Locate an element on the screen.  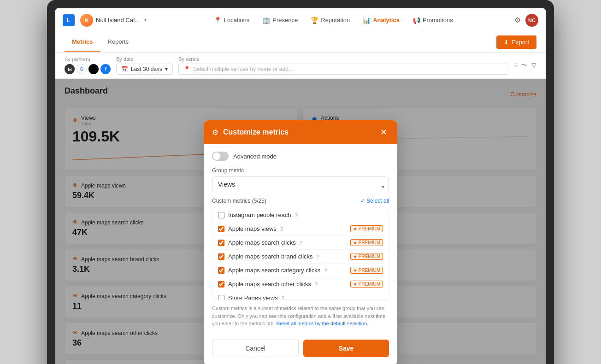
list-item-apple-category: Apple maps search category clicks ? ★ PR… is located at coordinates (300, 270).